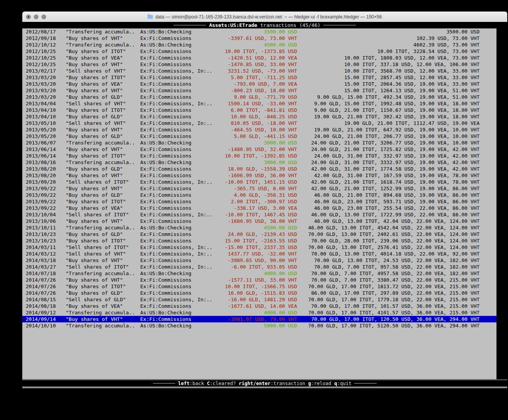  What do you see at coordinates (259, 227) in the screenshot?
I see `register-row: 2013/10/11"Transfering accumula..As:US:B…` at bounding box center [259, 227].